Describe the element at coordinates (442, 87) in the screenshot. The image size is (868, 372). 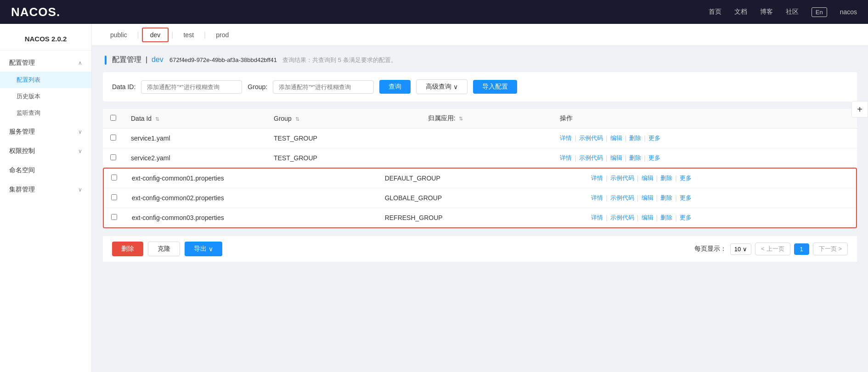
I see `advanced-search-button: 高级查询 ∨` at that location.